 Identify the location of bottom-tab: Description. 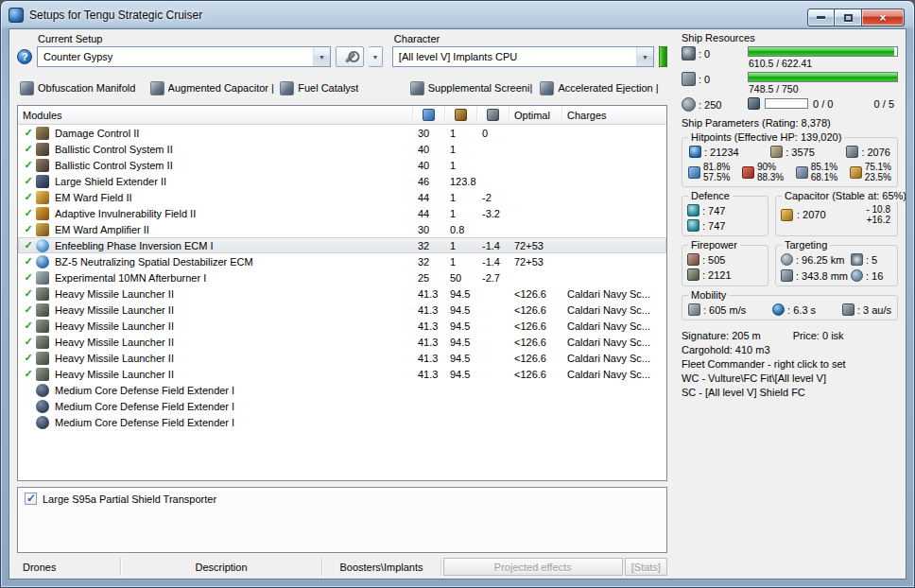
(221, 567).